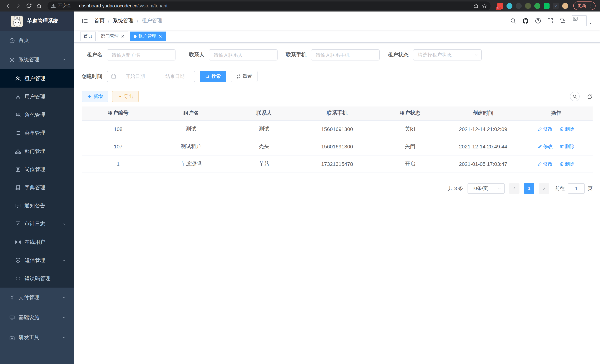 This screenshot has height=364, width=600. What do you see at coordinates (37, 115) in the screenshot?
I see `sidebar-item-role: 角色管理` at bounding box center [37, 115].